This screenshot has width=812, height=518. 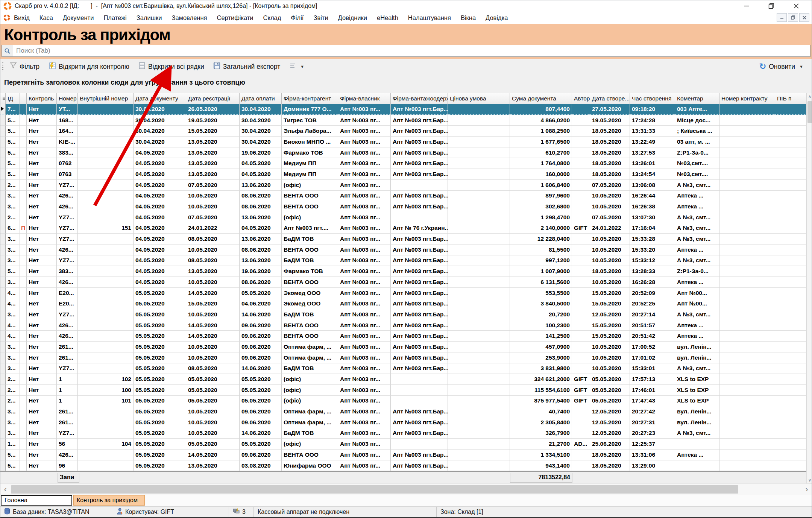 I want to click on table-row: 2...НетYZ7...04.05.202007.05.202013.06.2…, so click(x=403, y=185).